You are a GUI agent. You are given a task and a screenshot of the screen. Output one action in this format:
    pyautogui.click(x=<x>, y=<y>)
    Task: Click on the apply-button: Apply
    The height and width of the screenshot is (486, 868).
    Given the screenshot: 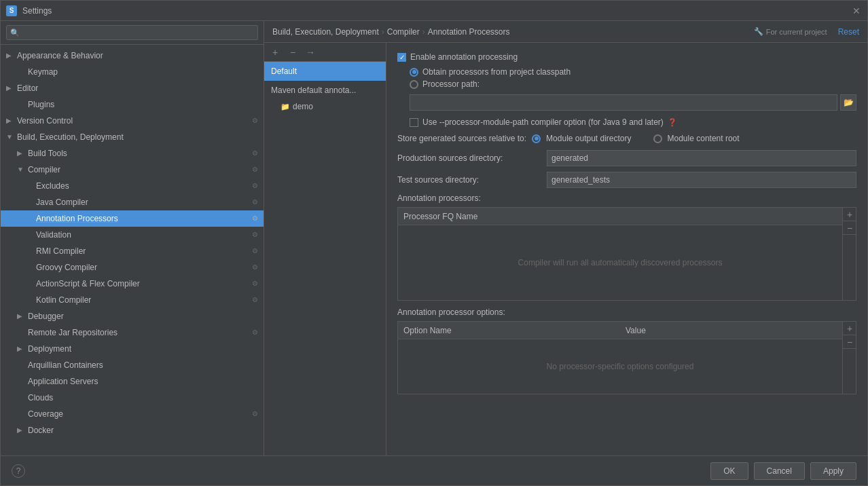 What is the action you would take?
    pyautogui.click(x=833, y=471)
    